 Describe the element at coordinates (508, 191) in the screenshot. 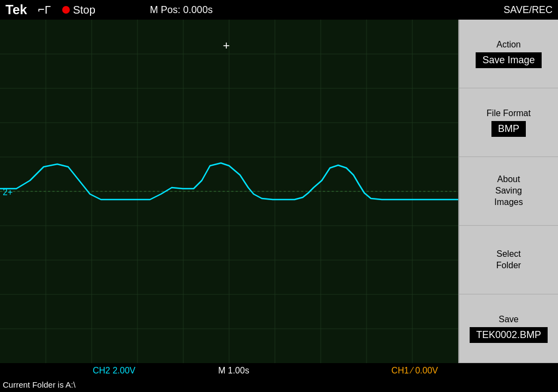

I see `about-label: About Saving Images` at that location.